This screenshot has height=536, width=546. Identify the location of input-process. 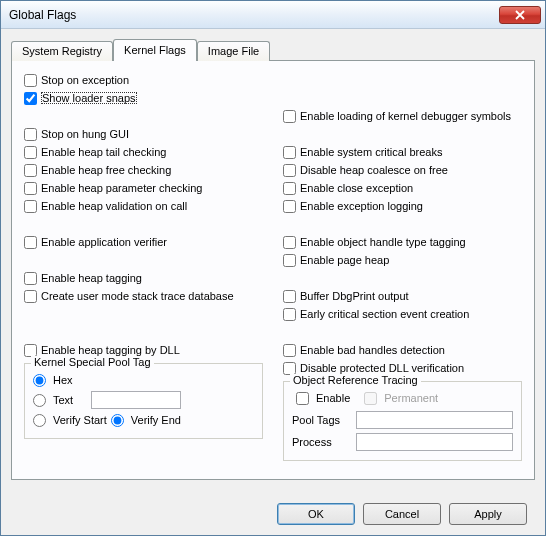
(434, 442).